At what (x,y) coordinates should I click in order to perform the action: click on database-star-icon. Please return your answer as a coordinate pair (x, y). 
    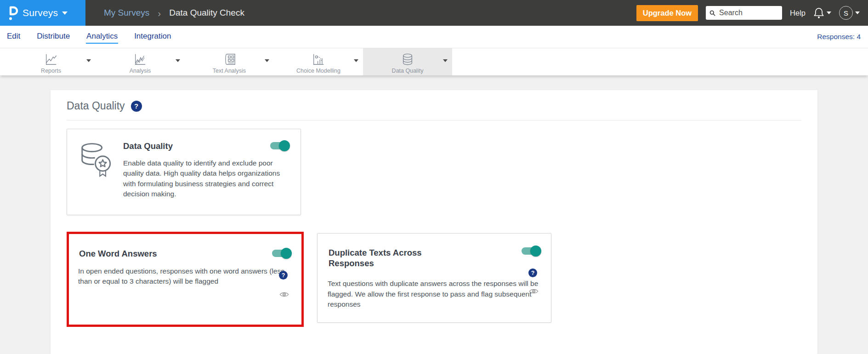
    Looking at the image, I should click on (96, 160).